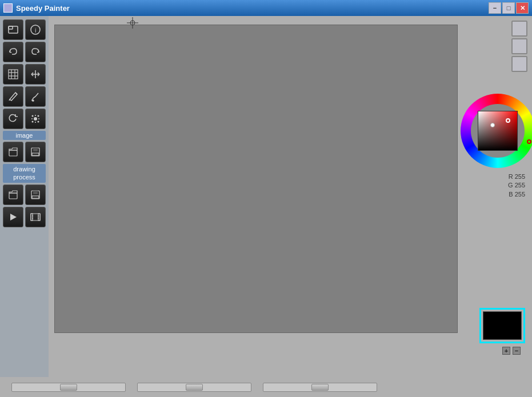  What do you see at coordinates (13, 30) in the screenshot?
I see `open-file-button` at bounding box center [13, 30].